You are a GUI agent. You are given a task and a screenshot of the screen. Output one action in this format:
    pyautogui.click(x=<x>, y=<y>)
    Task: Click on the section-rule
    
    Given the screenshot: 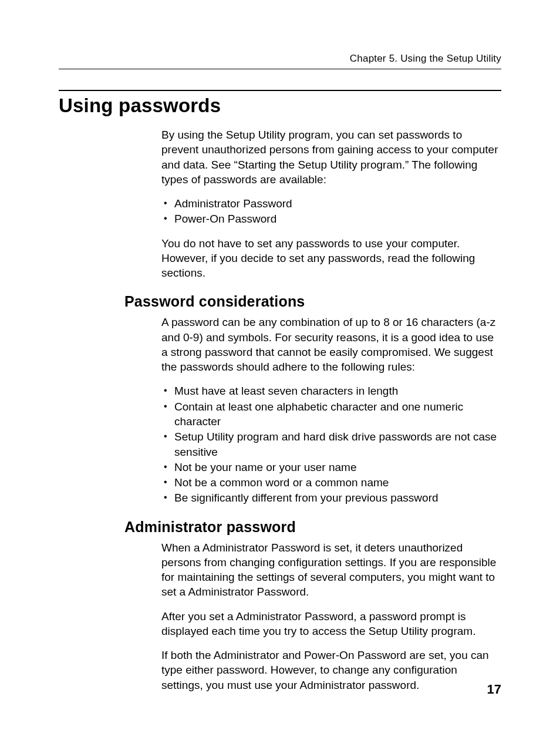 What is the action you would take?
    pyautogui.click(x=280, y=90)
    